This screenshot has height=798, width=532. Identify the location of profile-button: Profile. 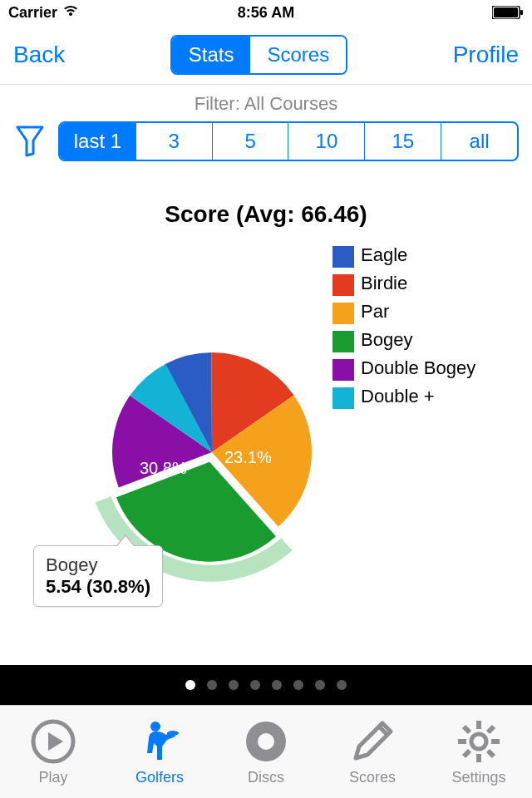
(485, 55).